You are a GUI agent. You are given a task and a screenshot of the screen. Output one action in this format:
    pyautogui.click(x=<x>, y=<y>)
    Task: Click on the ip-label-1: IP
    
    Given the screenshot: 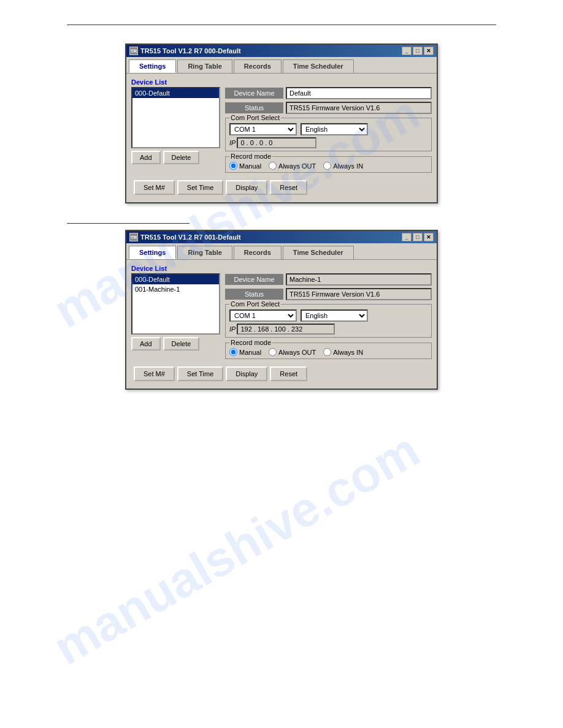 What is the action you would take?
    pyautogui.click(x=232, y=143)
    